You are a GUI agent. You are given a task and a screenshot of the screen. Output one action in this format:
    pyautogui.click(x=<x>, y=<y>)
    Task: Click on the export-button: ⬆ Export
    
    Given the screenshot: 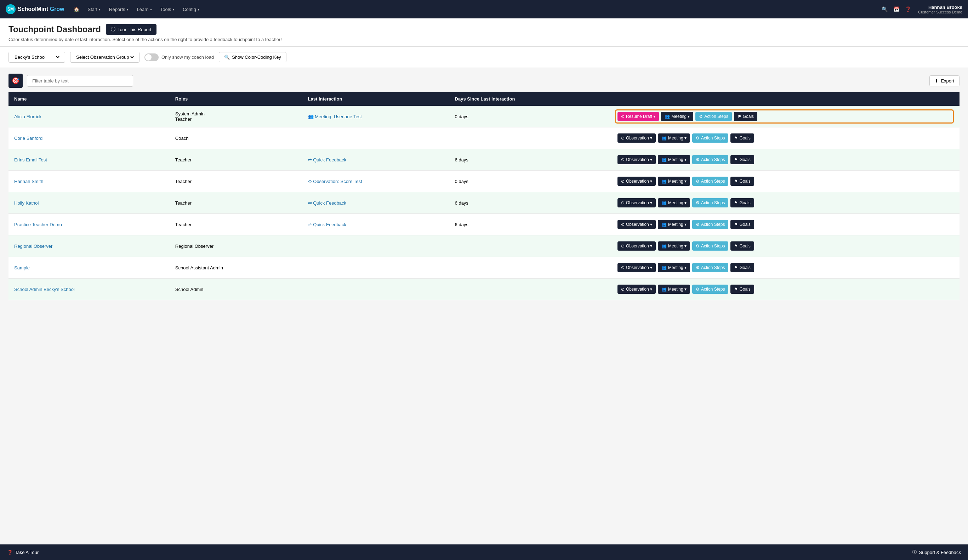 What is the action you would take?
    pyautogui.click(x=945, y=81)
    